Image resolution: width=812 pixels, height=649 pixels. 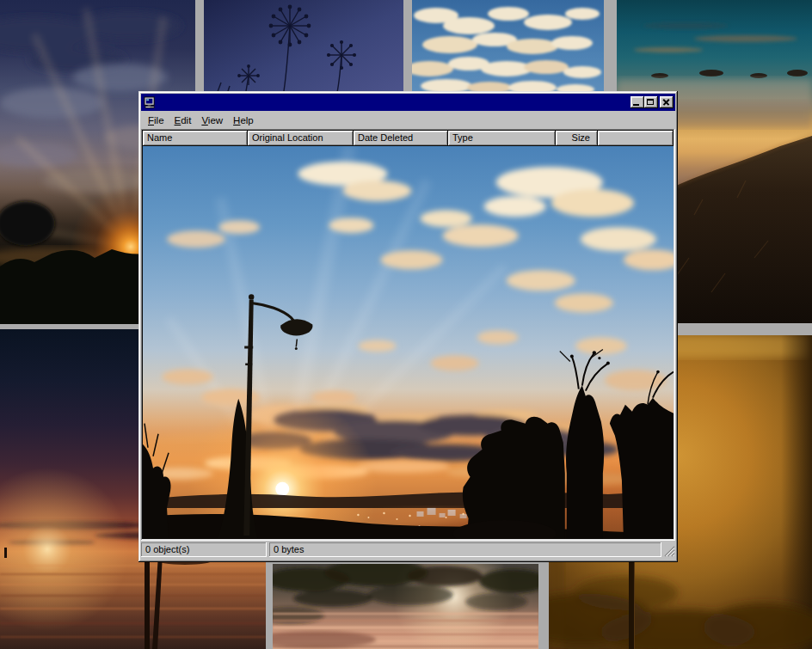 I want to click on column-header-date-deleted: Date Deleted, so click(x=401, y=138).